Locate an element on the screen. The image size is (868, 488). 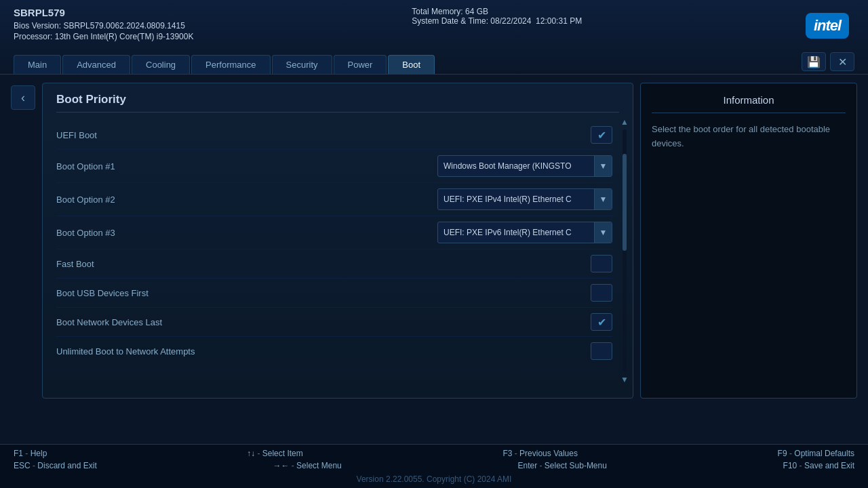
close-button: ✕ is located at coordinates (842, 62).